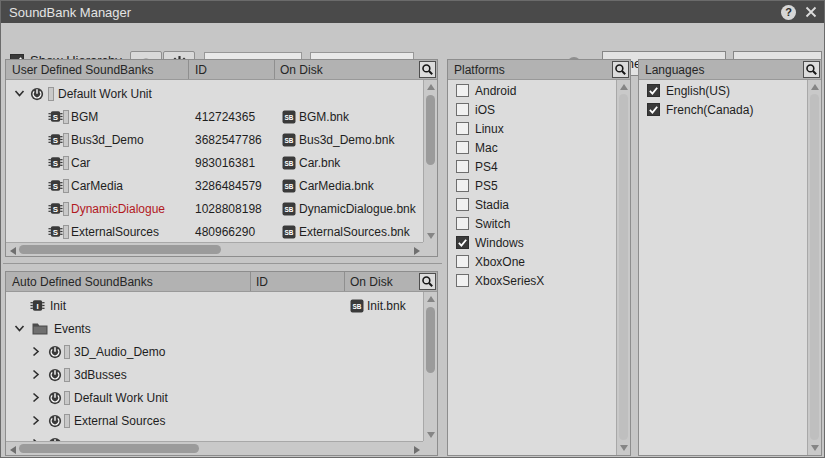  I want to click on auto-banks-header: Auto Defined SoundBanks ID On Disk, so click(222, 282).